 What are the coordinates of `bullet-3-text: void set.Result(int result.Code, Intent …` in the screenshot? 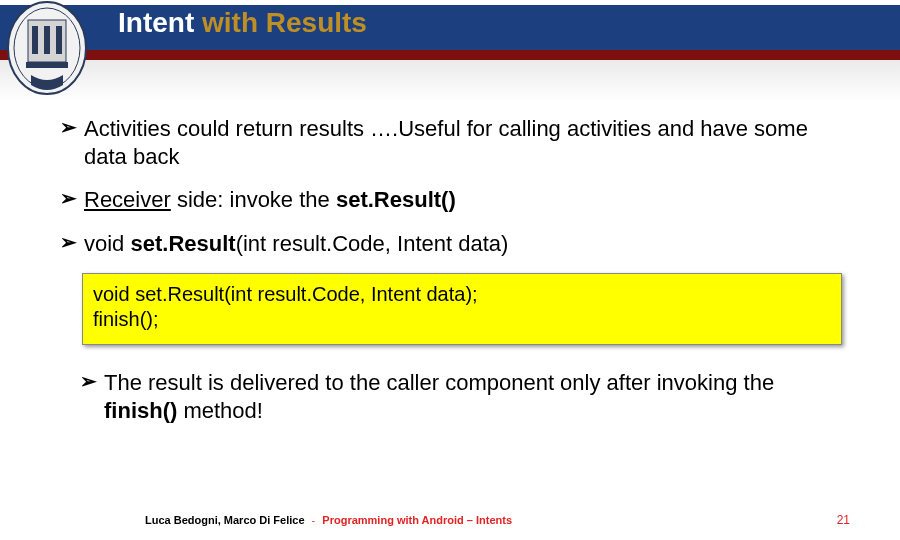 It's located at (467, 244).